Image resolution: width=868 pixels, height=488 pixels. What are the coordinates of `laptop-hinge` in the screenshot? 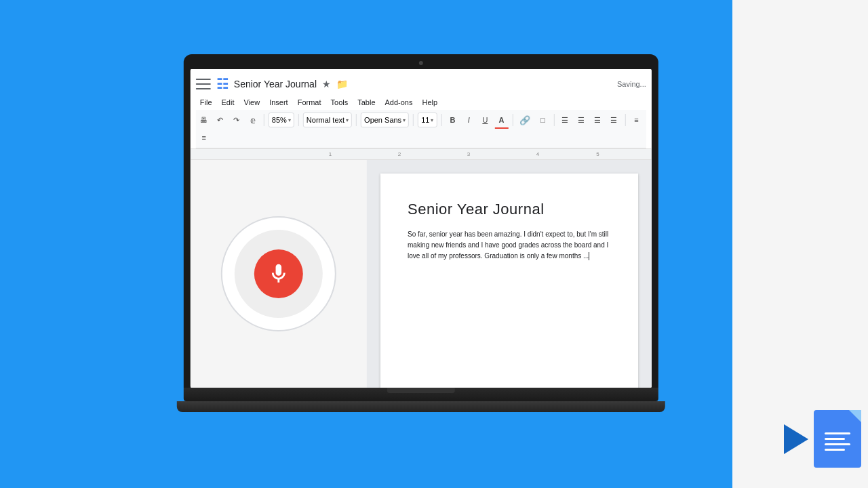 It's located at (421, 390).